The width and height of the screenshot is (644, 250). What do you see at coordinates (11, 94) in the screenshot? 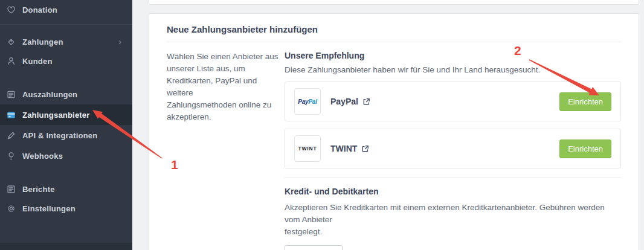
I see `document-icon` at bounding box center [11, 94].